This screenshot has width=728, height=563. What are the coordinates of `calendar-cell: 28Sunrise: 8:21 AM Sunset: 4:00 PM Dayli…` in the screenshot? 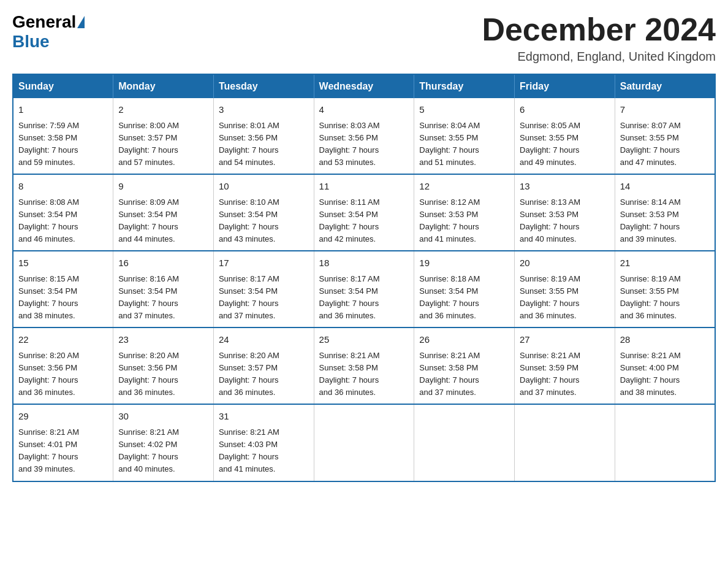 It's located at (665, 366).